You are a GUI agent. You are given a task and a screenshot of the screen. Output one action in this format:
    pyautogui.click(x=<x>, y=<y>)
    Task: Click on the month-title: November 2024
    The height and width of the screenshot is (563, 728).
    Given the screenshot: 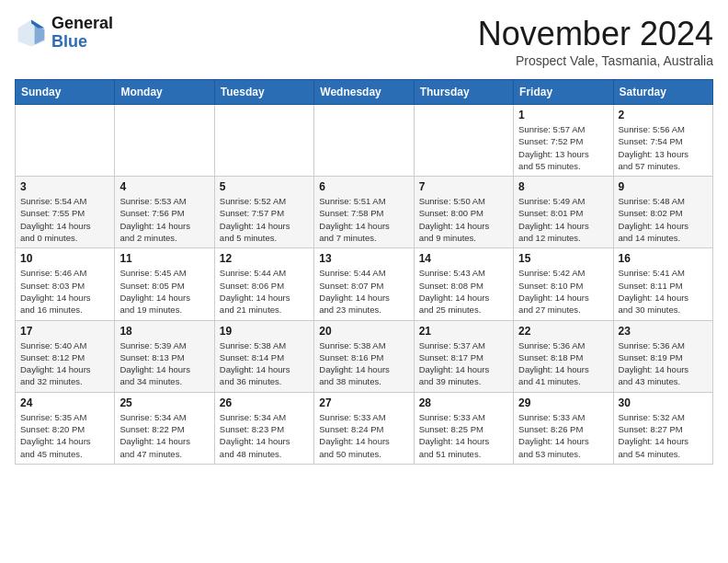 What is the action you would take?
    pyautogui.click(x=596, y=34)
    